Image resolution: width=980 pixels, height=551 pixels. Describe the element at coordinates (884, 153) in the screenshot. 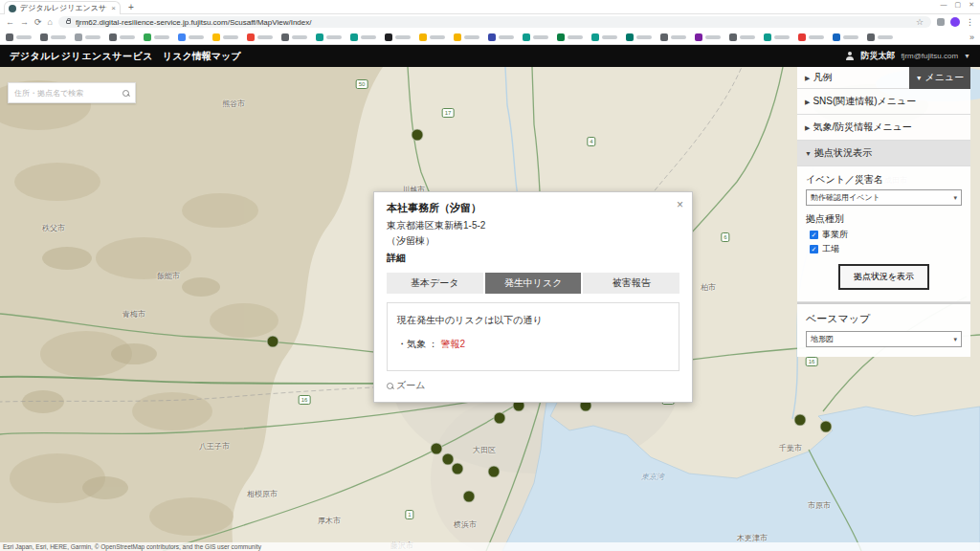

I see `sidebar-item-sites: ▼拠点状況表示` at that location.